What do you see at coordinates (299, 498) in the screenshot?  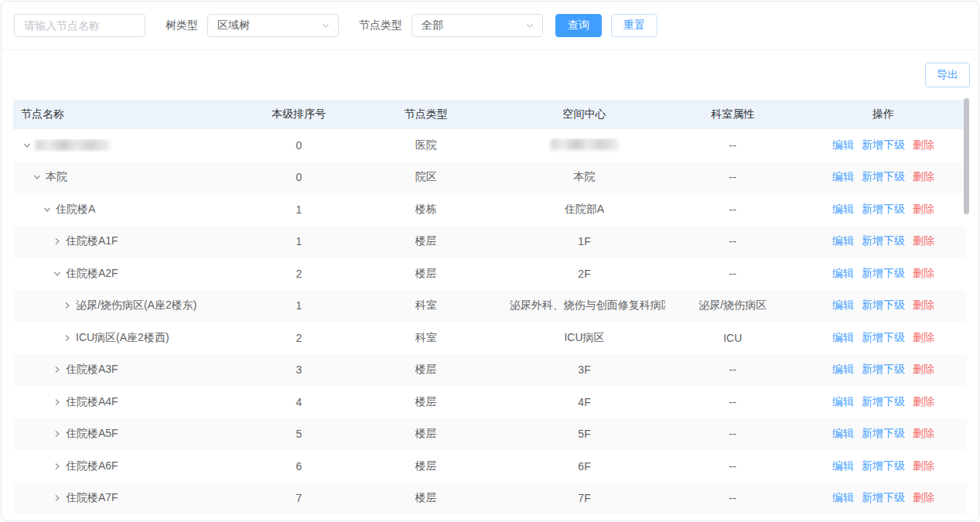 I see `sort-no-cell: 7` at bounding box center [299, 498].